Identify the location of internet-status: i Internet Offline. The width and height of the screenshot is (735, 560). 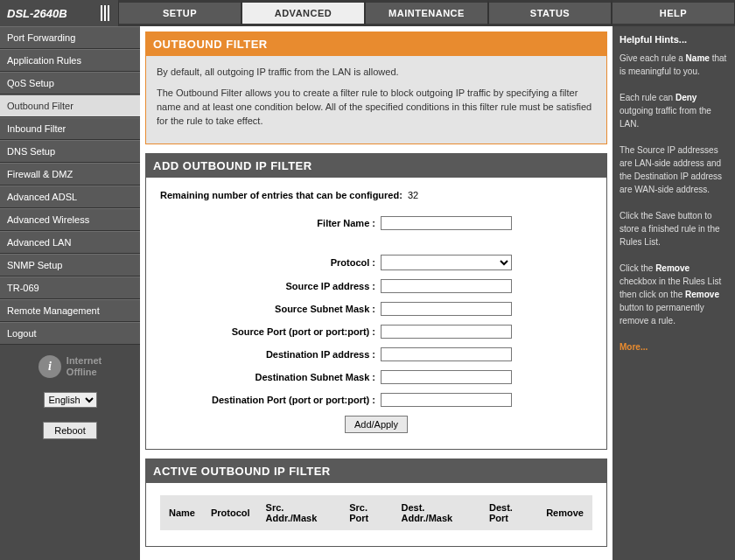
(70, 367).